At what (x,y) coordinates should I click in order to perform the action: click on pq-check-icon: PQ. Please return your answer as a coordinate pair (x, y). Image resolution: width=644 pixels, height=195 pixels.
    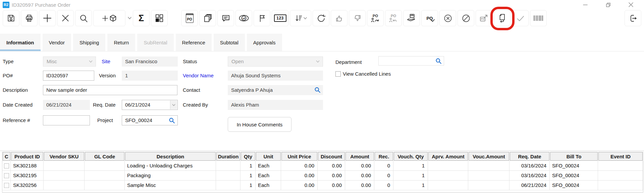
    Looking at the image, I should click on (430, 18).